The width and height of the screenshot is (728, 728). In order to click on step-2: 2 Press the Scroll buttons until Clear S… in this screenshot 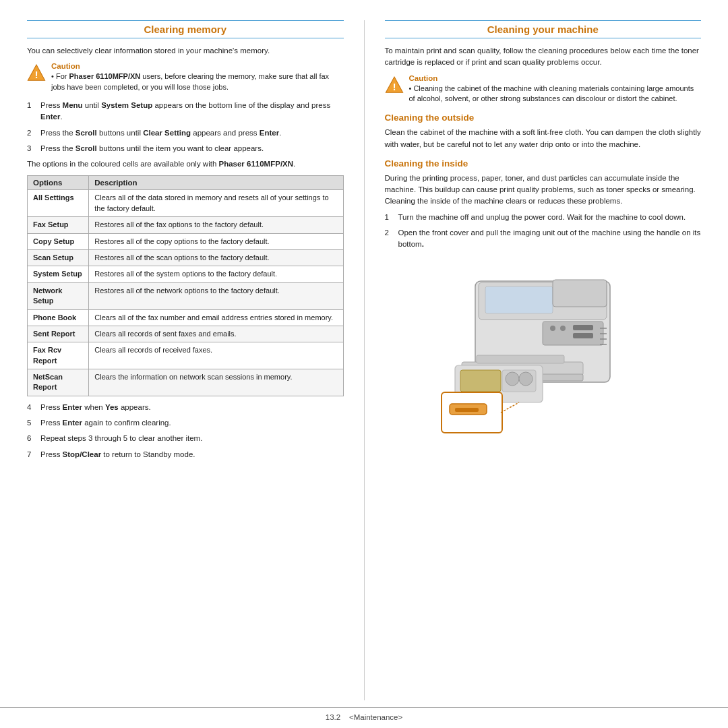, I will do `click(185, 133)`.